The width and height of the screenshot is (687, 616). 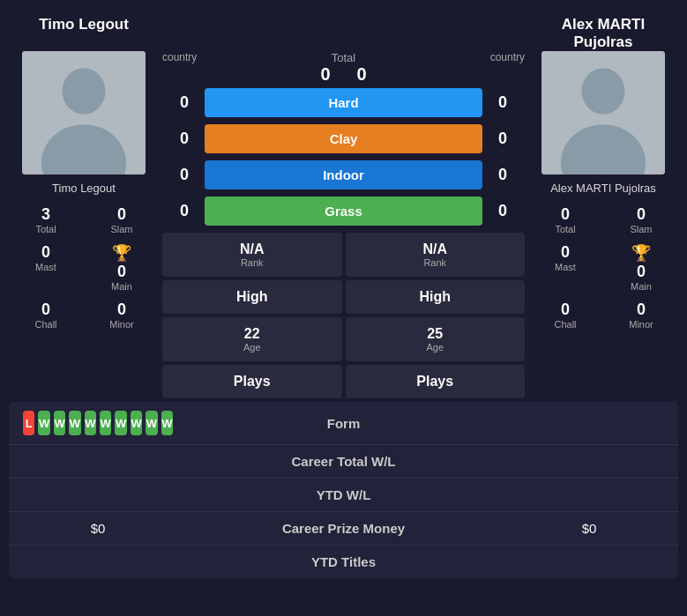 What do you see at coordinates (122, 220) in the screenshot?
I see `left-slam-cell: 0 Slam` at bounding box center [122, 220].